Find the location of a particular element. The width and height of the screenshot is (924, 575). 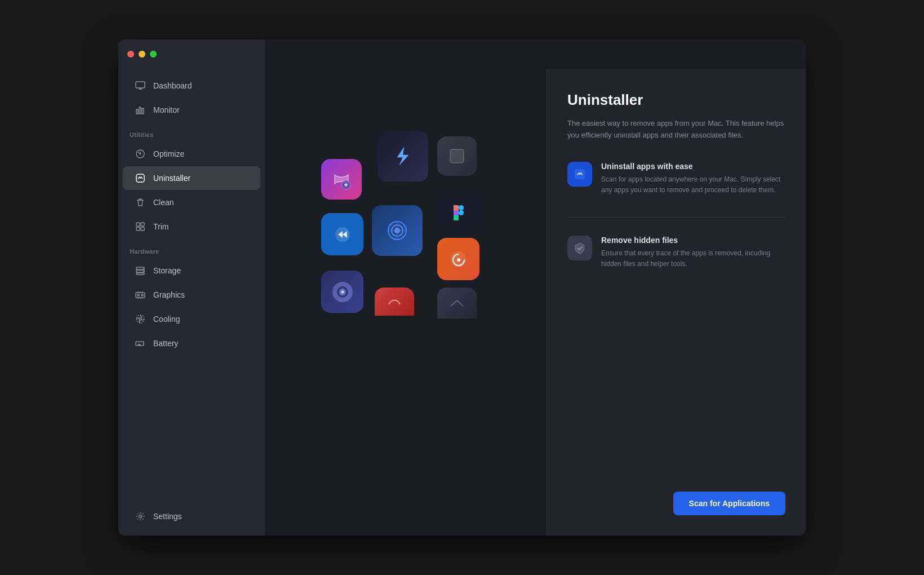

minimize-button is located at coordinates (142, 54).